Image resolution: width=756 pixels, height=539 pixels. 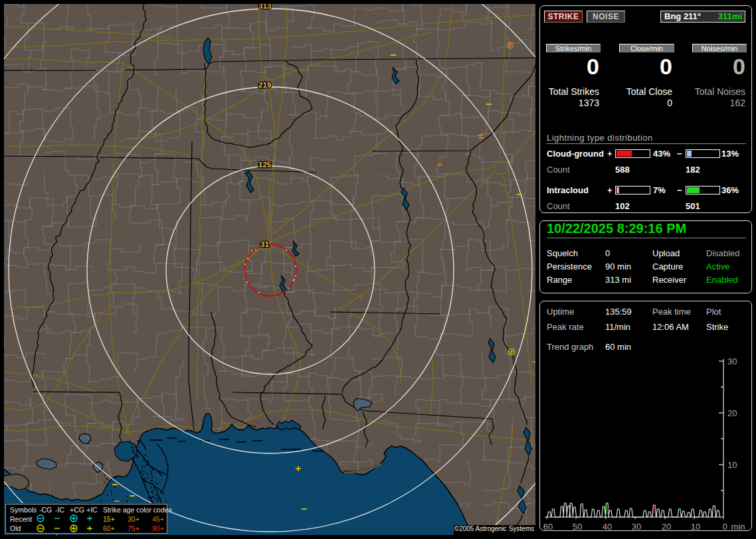 What do you see at coordinates (265, 165) in the screenshot?
I see `svg-text: 125` at bounding box center [265, 165].